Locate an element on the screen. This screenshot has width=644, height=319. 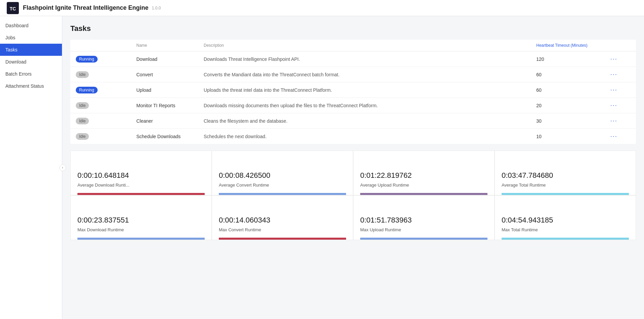
metric-card-avg-total: 0:03:47.784680 Average Total Runtime is located at coordinates (565, 173).